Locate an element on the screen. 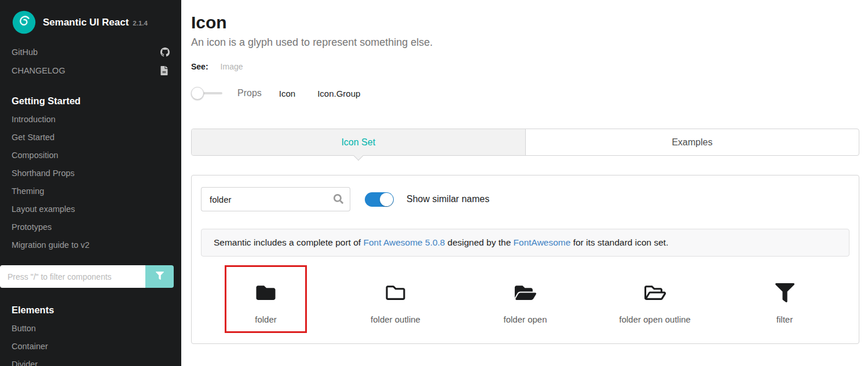  icon-result-folder-open-outline: folder open outline is located at coordinates (655, 307).